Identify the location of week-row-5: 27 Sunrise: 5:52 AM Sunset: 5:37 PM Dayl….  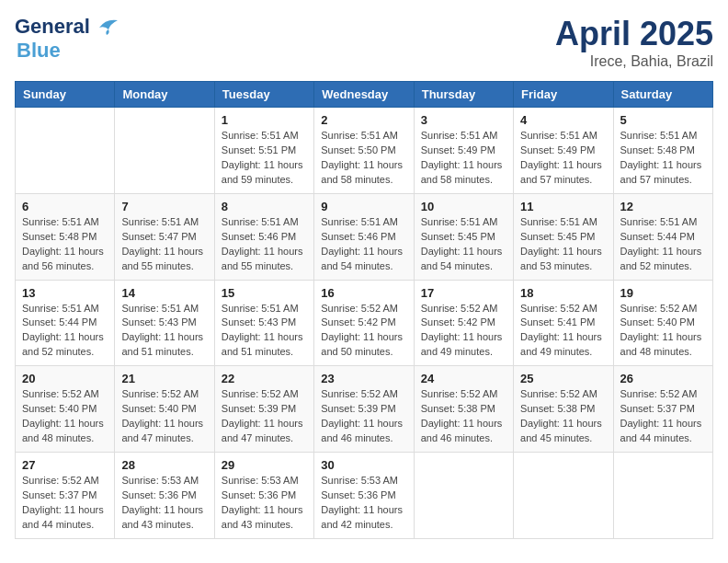
(364, 496).